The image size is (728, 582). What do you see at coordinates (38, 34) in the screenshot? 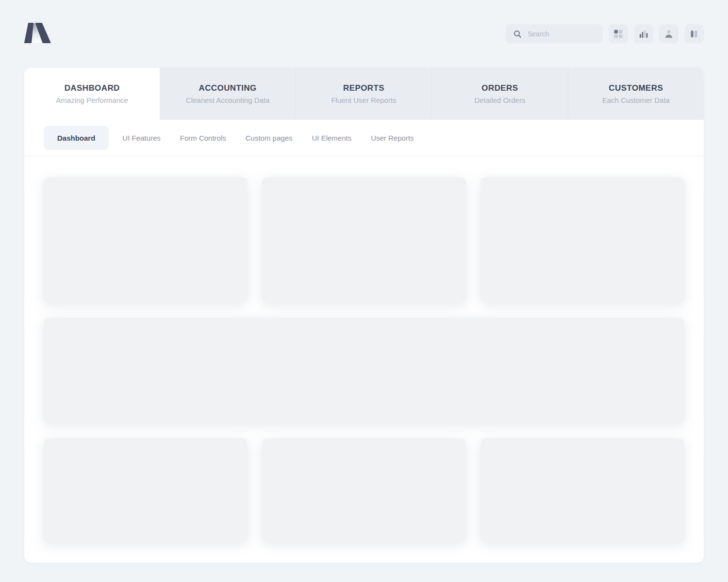
I see `app-logo` at bounding box center [38, 34].